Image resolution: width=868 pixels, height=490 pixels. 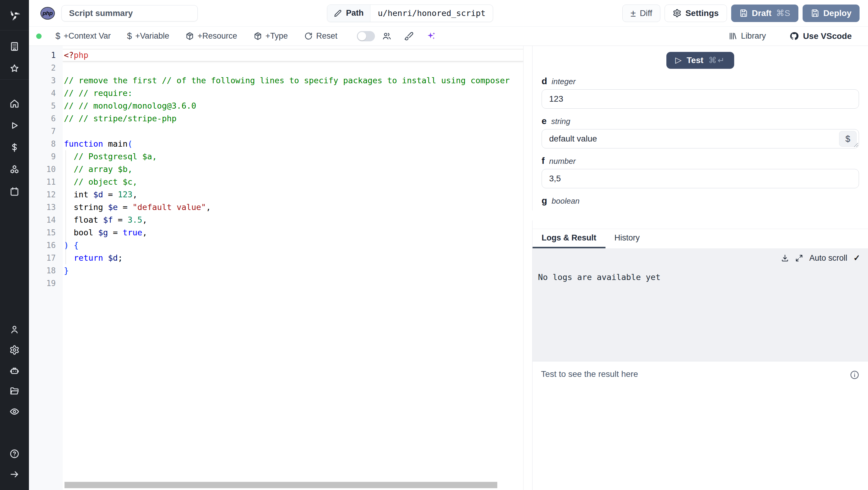 I want to click on add-variable-button: $ +Variable, so click(x=148, y=36).